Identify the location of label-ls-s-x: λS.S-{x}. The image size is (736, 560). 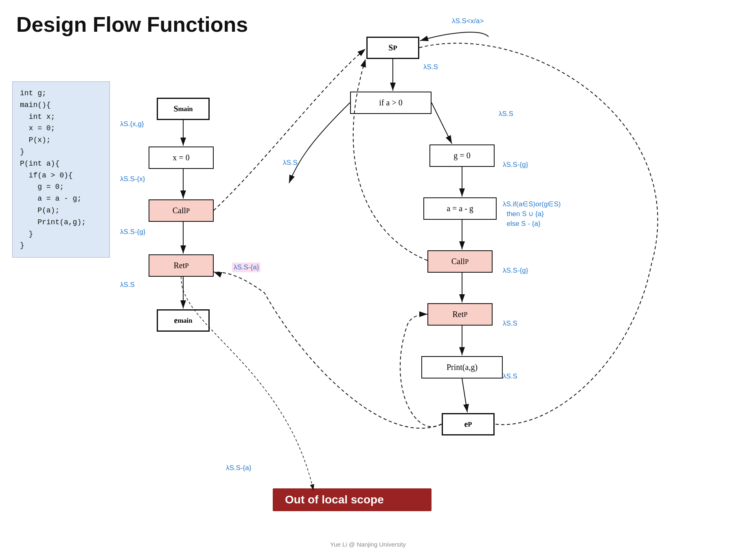
(133, 179).